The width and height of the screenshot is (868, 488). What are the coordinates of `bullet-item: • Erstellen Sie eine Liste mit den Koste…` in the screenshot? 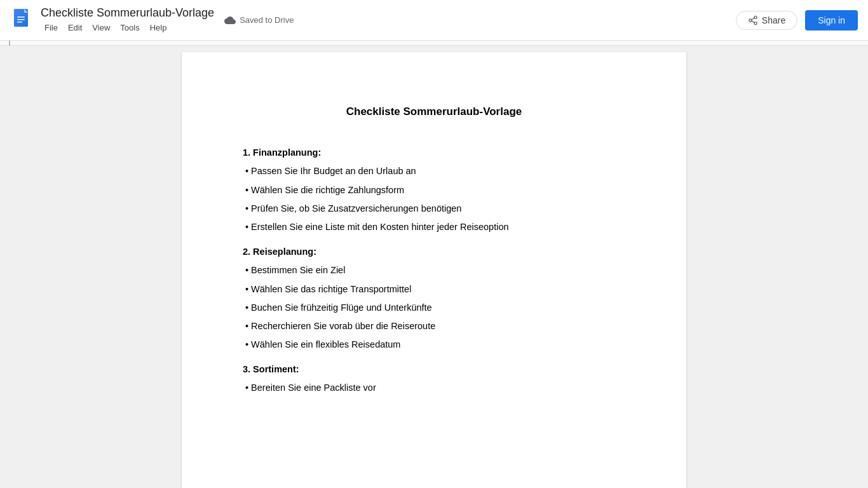 It's located at (434, 227).